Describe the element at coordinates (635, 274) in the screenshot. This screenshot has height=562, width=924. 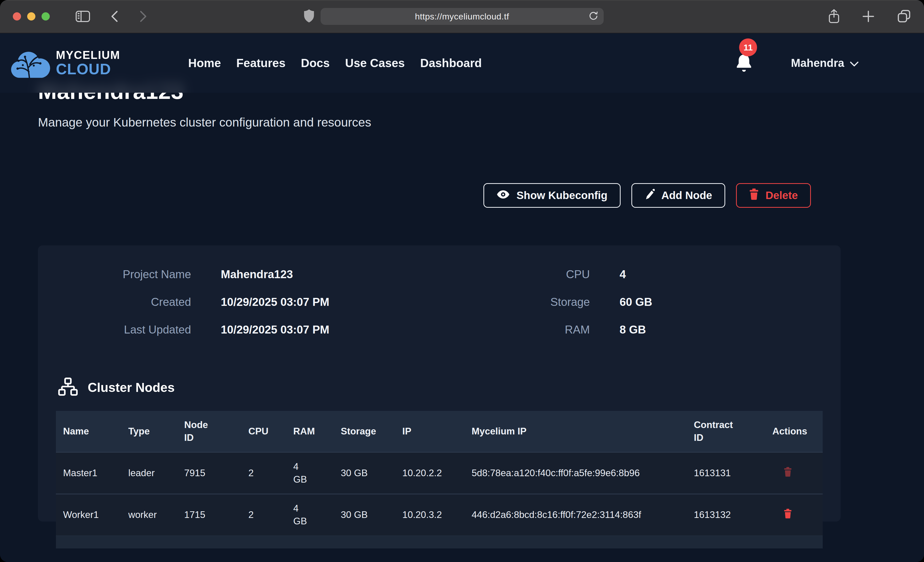
I see `info-row-cpu: CPU 4` at that location.